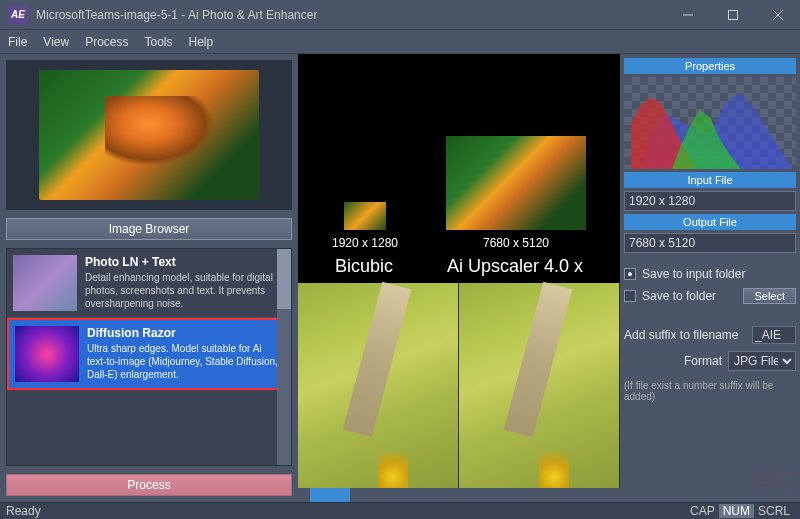  Describe the element at coordinates (736, 511) in the screenshot. I see `status-num: NUM` at that location.